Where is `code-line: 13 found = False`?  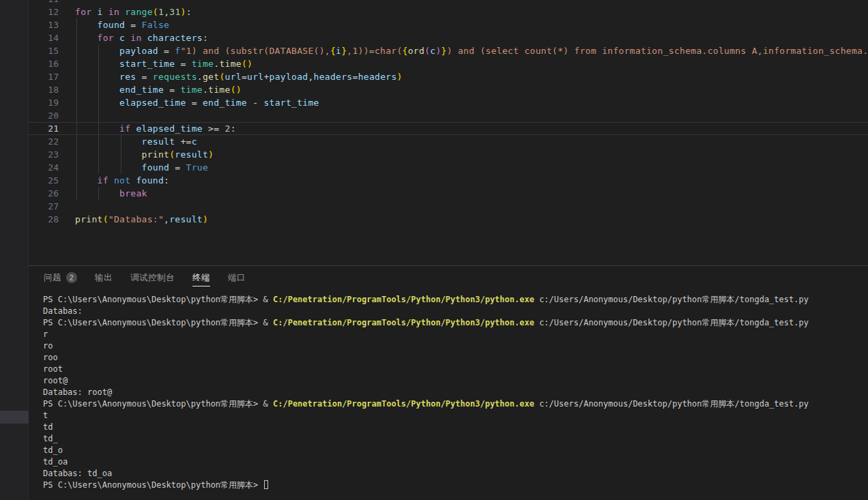 code-line: 13 found = False is located at coordinates (448, 25).